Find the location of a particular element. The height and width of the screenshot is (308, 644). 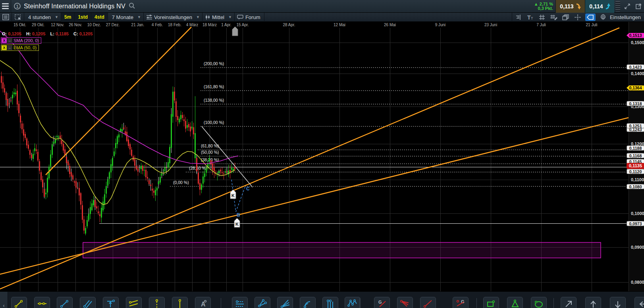

support-zone-rect is located at coordinates (342, 250).